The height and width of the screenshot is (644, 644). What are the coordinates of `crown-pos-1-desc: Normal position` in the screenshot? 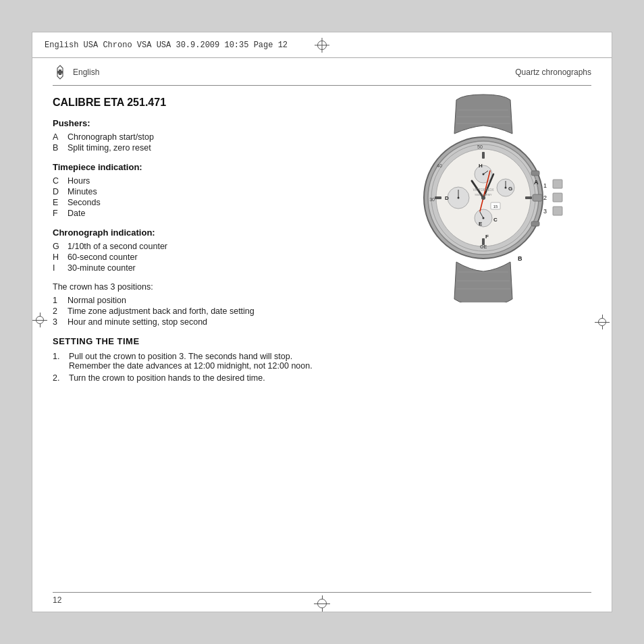 It's located at (97, 300).